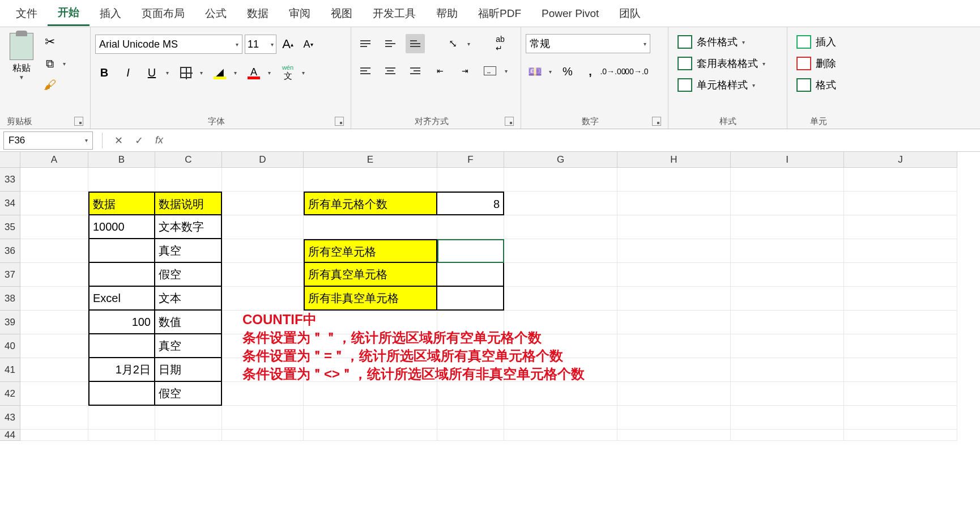  I want to click on cell-C42: 假空, so click(189, 394).